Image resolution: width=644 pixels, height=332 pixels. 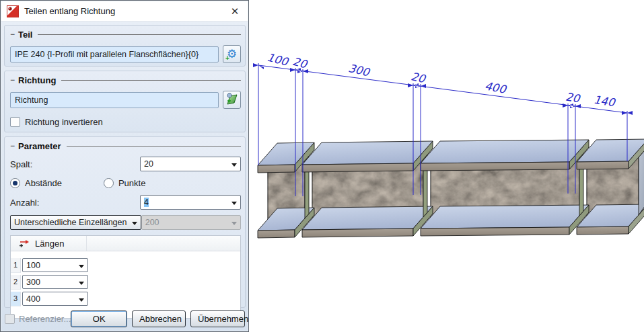 What do you see at coordinates (573, 98) in the screenshot?
I see `dim-label-20c: 20` at bounding box center [573, 98].